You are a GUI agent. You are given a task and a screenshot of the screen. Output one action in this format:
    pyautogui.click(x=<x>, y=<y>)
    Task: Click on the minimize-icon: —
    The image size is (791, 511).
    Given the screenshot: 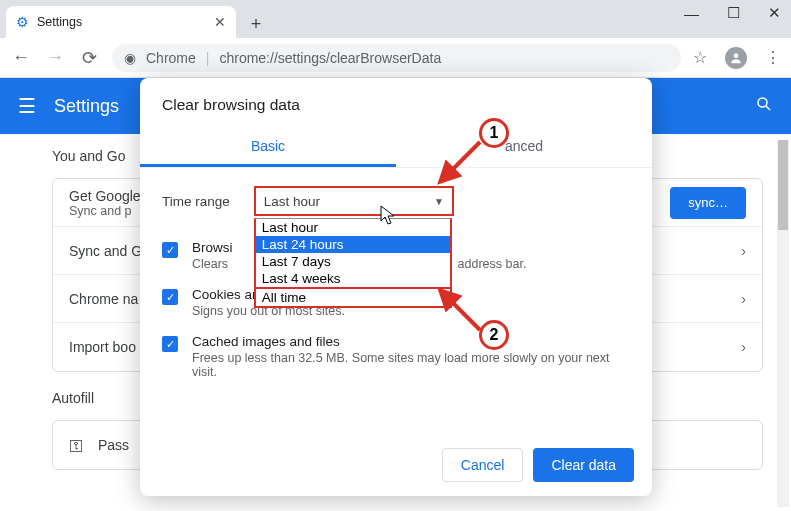 What is the action you would take?
    pyautogui.click(x=692, y=14)
    